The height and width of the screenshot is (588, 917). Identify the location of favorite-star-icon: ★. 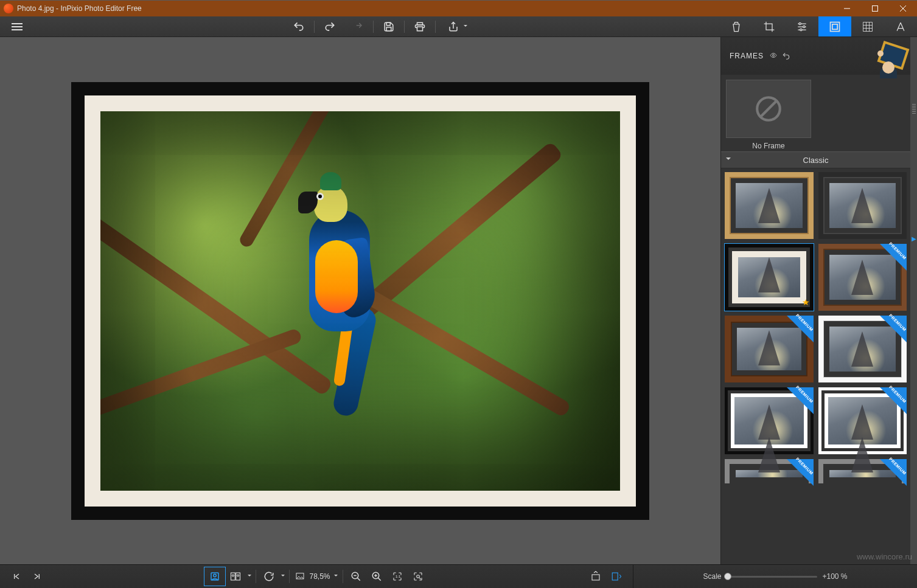
(806, 302).